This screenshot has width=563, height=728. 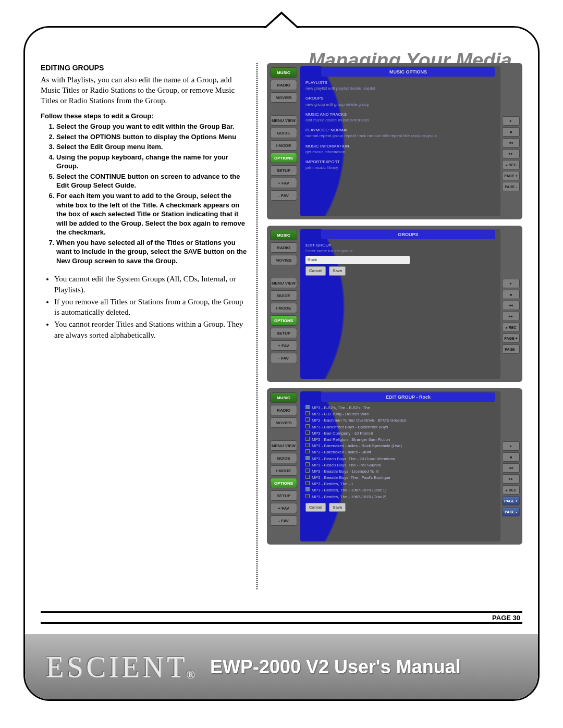 What do you see at coordinates (400, 168) in the screenshot?
I see `opt-group-items: print music library` at bounding box center [400, 168].